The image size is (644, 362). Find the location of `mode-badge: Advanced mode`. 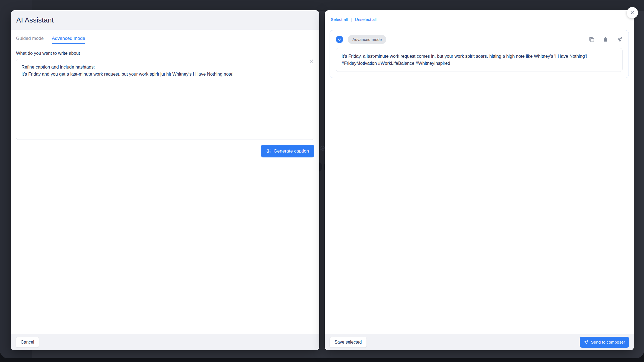

mode-badge: Advanced mode is located at coordinates (367, 40).